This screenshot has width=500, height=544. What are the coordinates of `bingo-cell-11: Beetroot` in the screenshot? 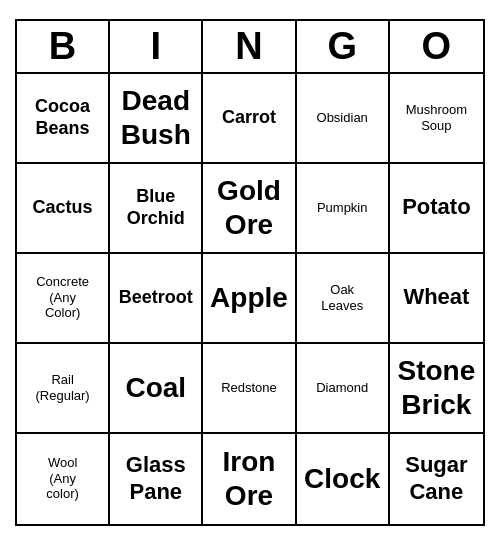 It's located at (156, 299).